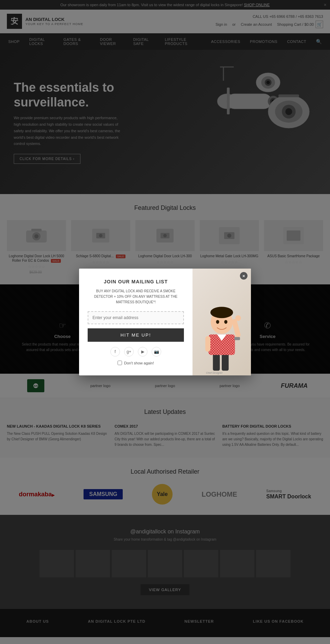 This screenshot has height=644, width=330. What do you see at coordinates (214, 373) in the screenshot?
I see `svg-text: Chief Designer` at bounding box center [214, 373].